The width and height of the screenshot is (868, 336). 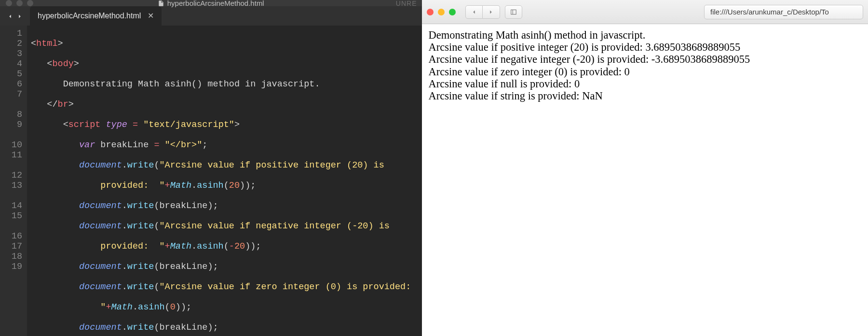 What do you see at coordinates (441, 12) in the screenshot?
I see `minimize-icon` at bounding box center [441, 12].